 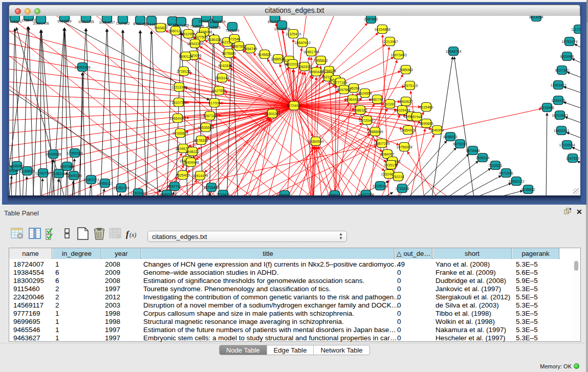 What do you see at coordinates (437, 130) in the screenshot?
I see `svg-text: 1640954` at bounding box center [437, 130].